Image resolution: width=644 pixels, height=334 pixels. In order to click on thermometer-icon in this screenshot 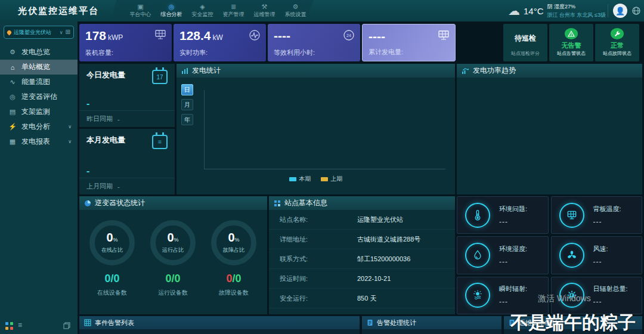, I will do `click(478, 215)`.